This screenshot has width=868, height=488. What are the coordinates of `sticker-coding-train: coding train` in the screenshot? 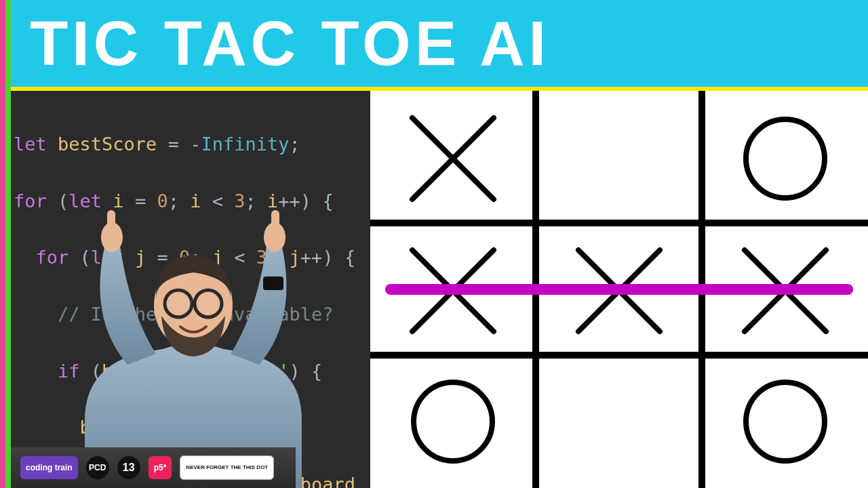 It's located at (49, 468).